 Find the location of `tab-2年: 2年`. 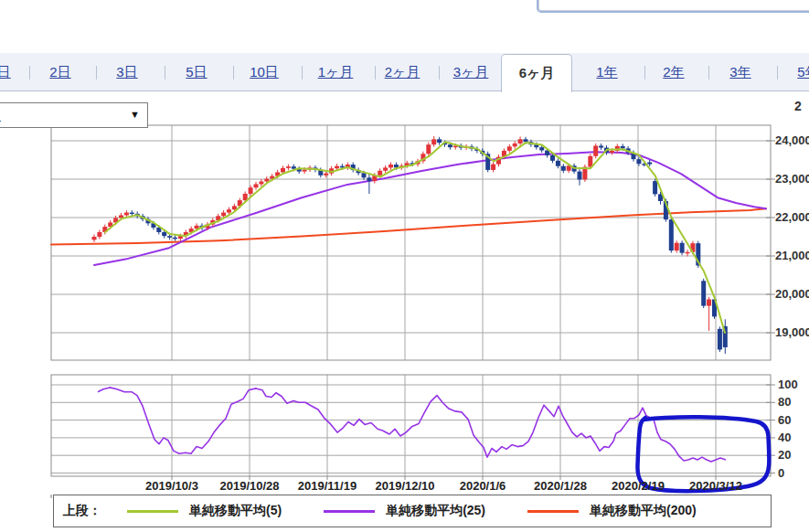

tab-2年: 2年 is located at coordinates (673, 73).